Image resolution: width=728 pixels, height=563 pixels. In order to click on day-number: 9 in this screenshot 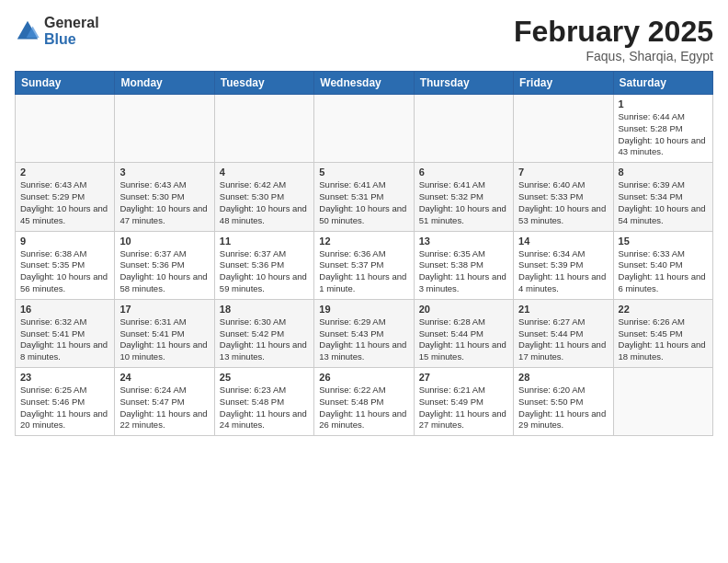, I will do `click(64, 241)`.